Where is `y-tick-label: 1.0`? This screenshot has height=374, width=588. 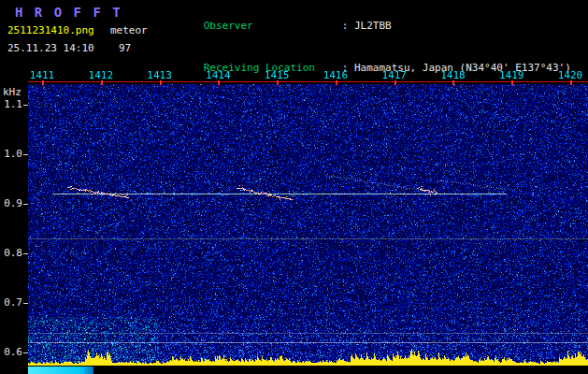
y-tick-label: 1.0 is located at coordinates (13, 153).